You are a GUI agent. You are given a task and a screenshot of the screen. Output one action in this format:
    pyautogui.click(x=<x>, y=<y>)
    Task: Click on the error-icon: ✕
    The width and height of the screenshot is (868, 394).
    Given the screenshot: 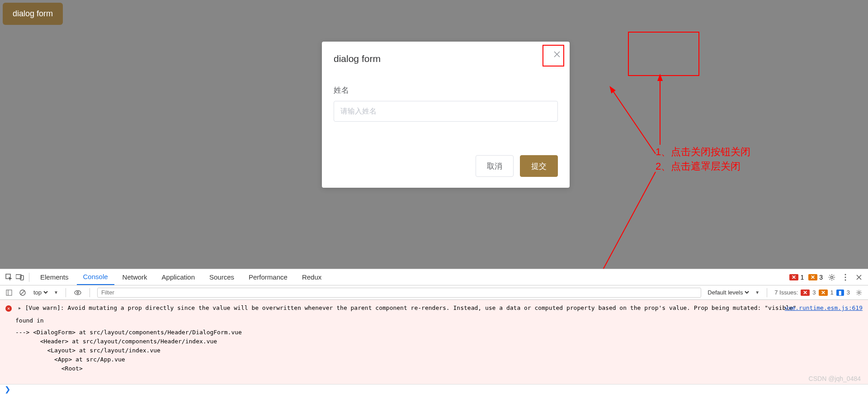 What is the action you would take?
    pyautogui.click(x=9, y=309)
    